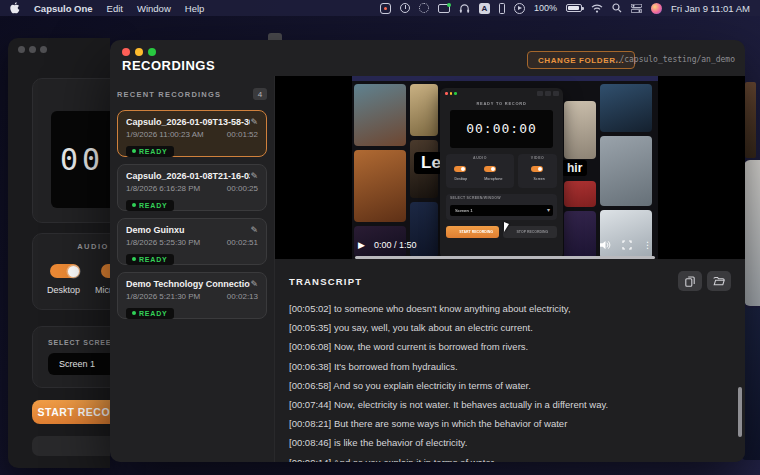 This screenshot has height=475, width=760. Describe the element at coordinates (476, 198) in the screenshot. I see `mini-select-label: SELECT SCREEN/WINDOW` at that location.